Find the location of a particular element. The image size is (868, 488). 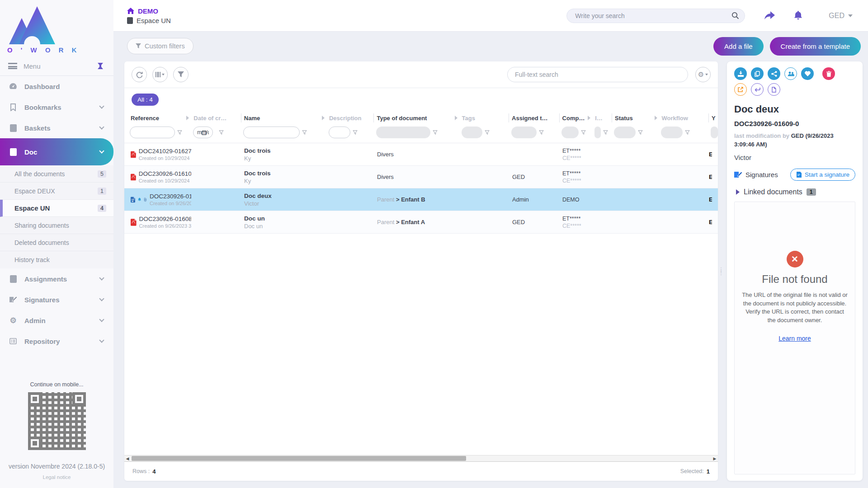

column-header-description: Description is located at coordinates (350, 118).